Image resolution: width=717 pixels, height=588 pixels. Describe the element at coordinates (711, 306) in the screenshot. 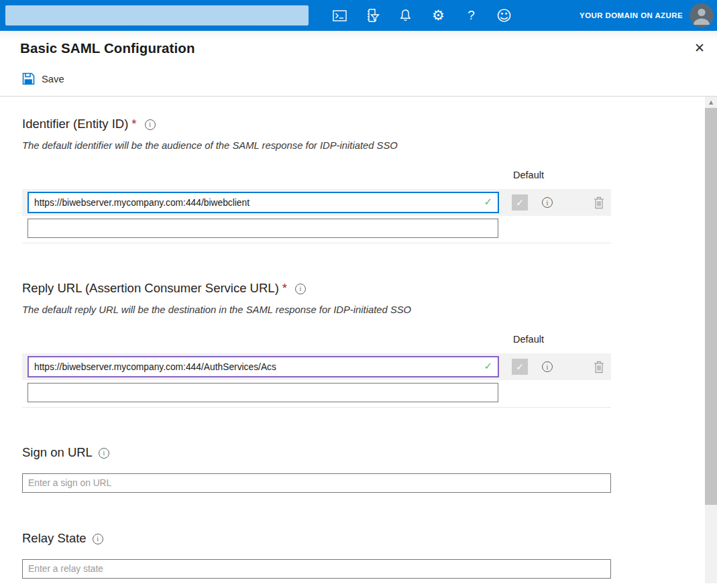

I see `scrollbar-thumb` at that location.